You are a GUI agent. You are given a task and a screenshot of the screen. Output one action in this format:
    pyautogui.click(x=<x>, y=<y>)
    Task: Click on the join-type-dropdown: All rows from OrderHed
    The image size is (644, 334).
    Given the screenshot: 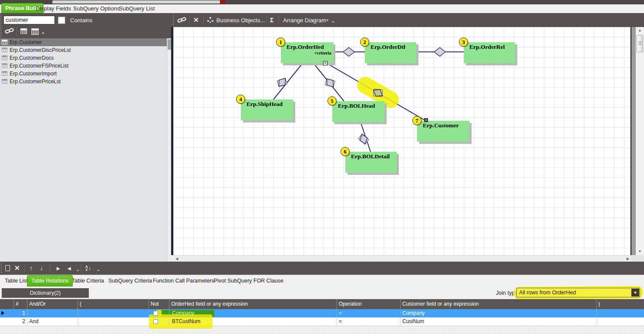 What is the action you would take?
    pyautogui.click(x=578, y=293)
    